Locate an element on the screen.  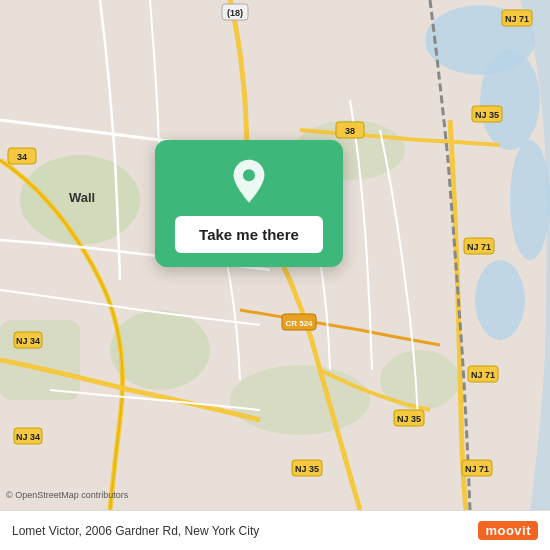
bottom-bar: Lomet Victor, 2006 Gardner Rd, New York … is located at coordinates (275, 530).